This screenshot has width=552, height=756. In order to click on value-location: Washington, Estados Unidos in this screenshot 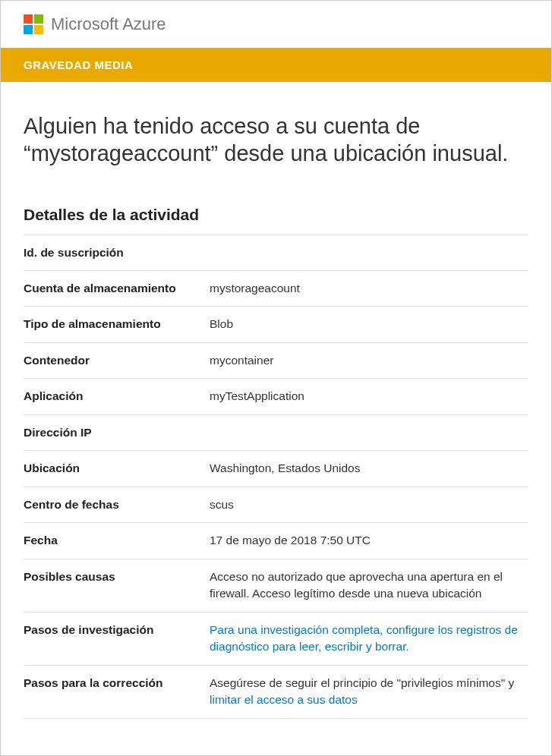, I will do `click(369, 469)`.